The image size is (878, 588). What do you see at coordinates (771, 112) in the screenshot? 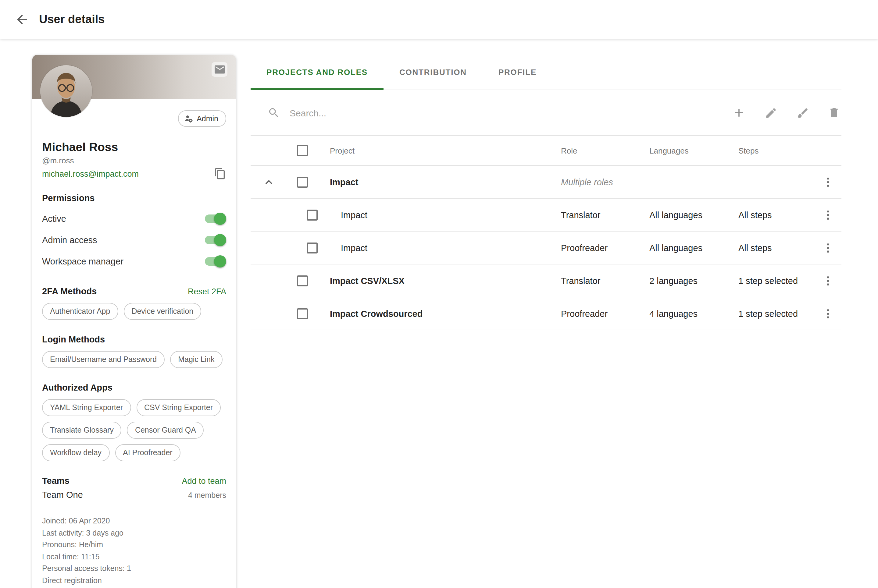
I see `edit-button` at bounding box center [771, 112].